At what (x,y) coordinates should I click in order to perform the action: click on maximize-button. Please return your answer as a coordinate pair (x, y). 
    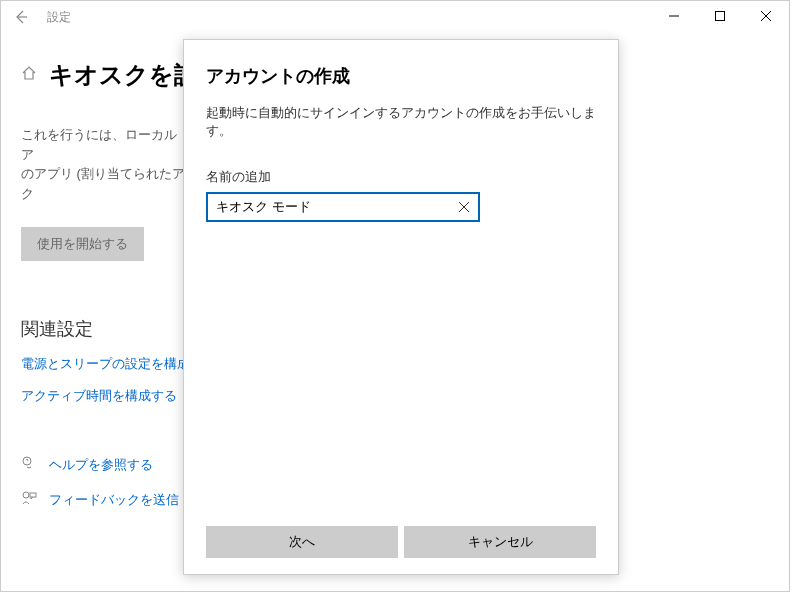
    Looking at the image, I should click on (720, 16).